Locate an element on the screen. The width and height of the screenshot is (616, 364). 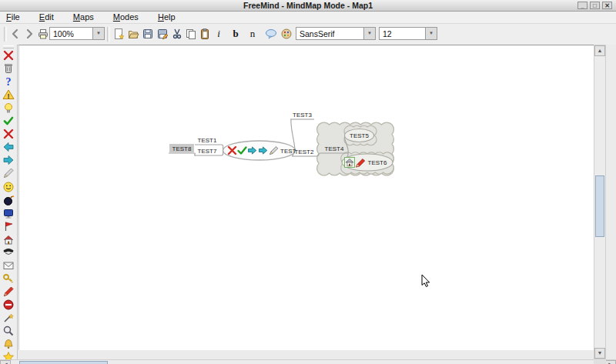
node-test8-selected: TEST8 is located at coordinates (182, 149).